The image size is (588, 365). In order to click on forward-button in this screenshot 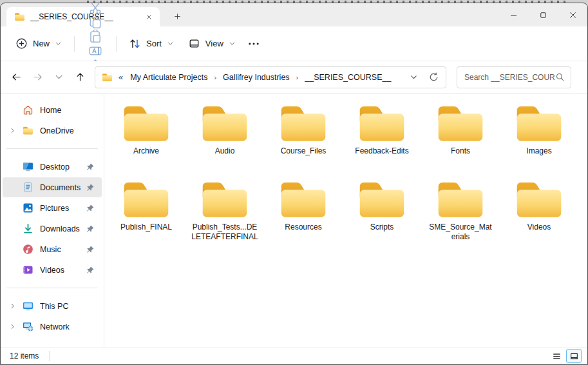, I will do `click(37, 77)`.